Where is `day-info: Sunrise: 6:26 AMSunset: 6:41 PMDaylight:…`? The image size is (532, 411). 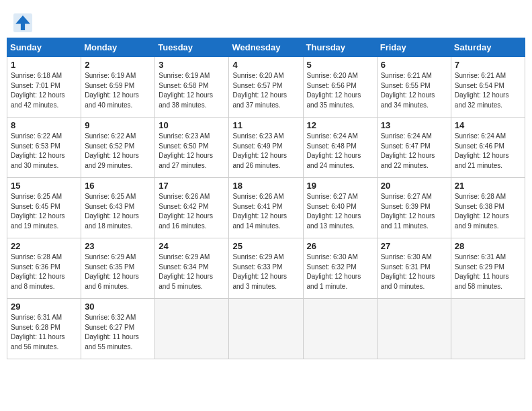 day-info: Sunrise: 6:26 AMSunset: 6:41 PMDaylight:… is located at coordinates (266, 212).